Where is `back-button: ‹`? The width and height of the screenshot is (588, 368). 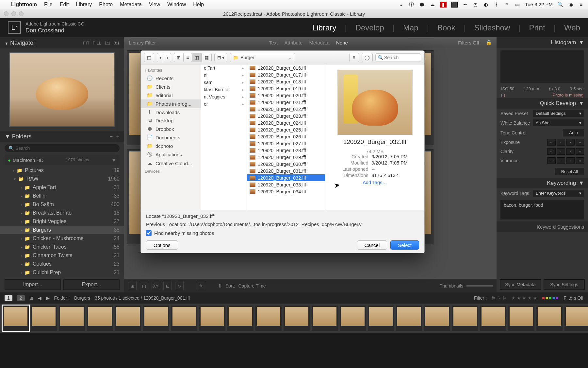
back-button: ‹ is located at coordinates (161, 58).